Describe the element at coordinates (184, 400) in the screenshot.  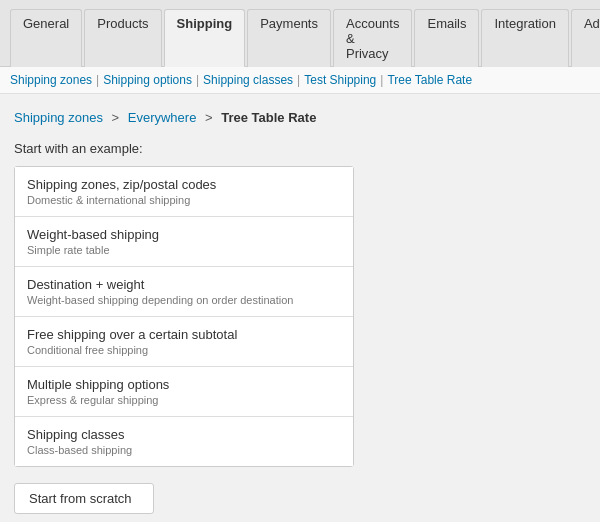
I see `example-item-desc: Express & regular shipping` at that location.